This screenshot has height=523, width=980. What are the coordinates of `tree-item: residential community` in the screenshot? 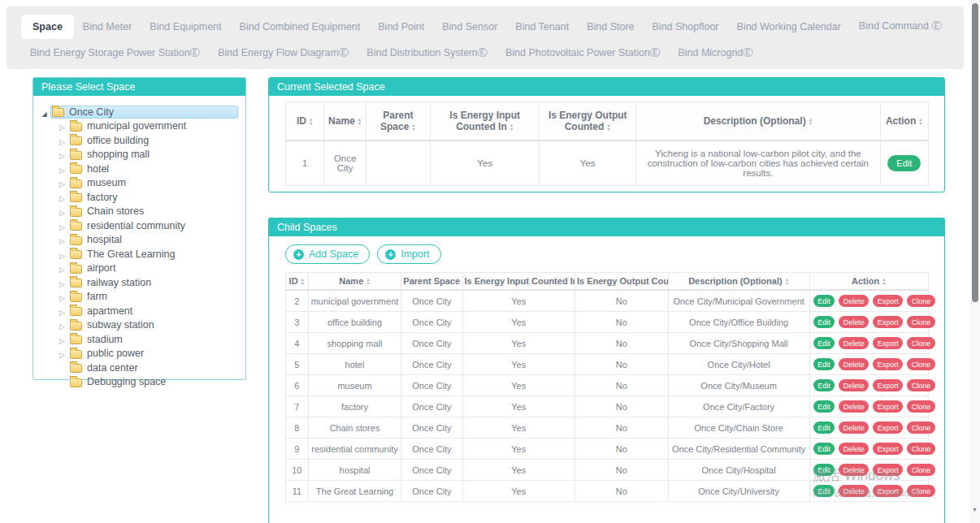 It's located at (138, 226).